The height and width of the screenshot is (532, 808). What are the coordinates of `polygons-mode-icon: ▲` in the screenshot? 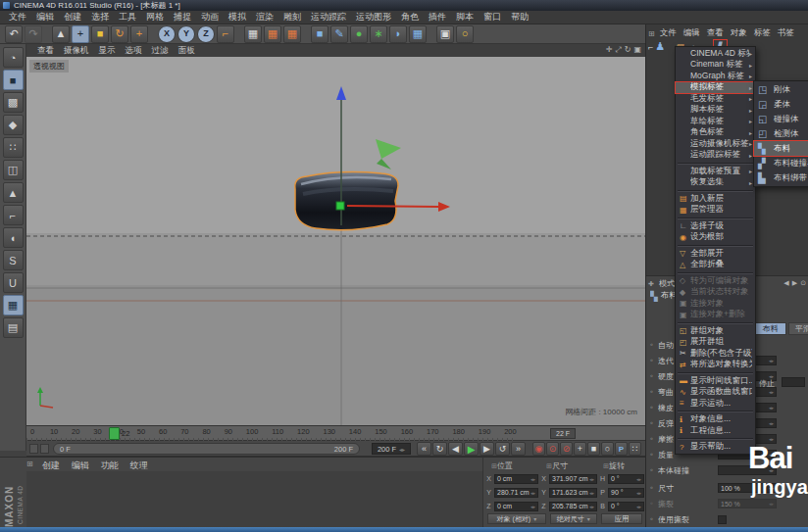 It's located at (14, 192).